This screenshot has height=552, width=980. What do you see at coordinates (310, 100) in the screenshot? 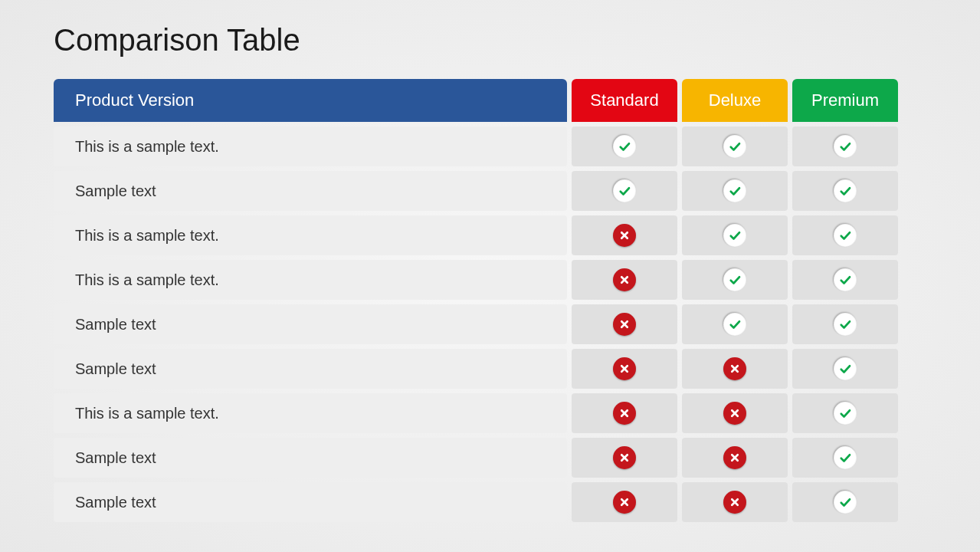
I see `header-feature: Product Version` at bounding box center [310, 100].